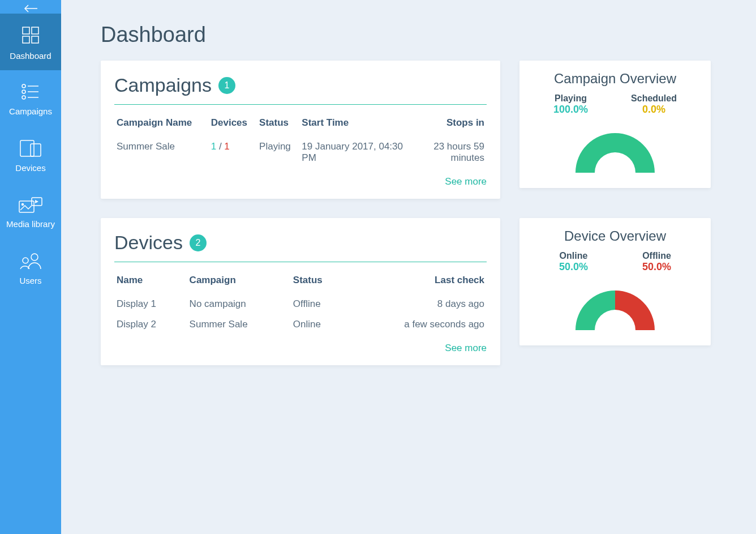  Describe the element at coordinates (300, 130) in the screenshot. I see `campaigns-card: Campaigns 1 Campaign Name Devices Status…` at that location.